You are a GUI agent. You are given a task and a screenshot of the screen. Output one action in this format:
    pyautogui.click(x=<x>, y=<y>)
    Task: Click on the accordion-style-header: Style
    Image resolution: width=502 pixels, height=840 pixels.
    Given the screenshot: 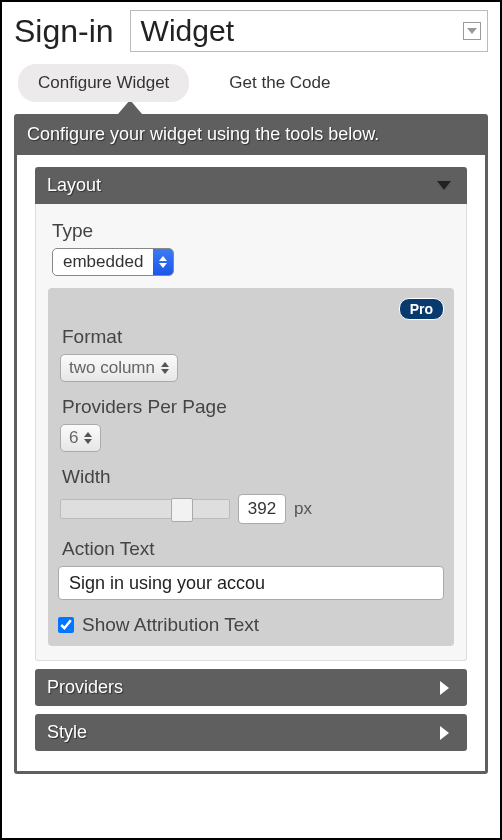 What is the action you would take?
    pyautogui.click(x=251, y=732)
    